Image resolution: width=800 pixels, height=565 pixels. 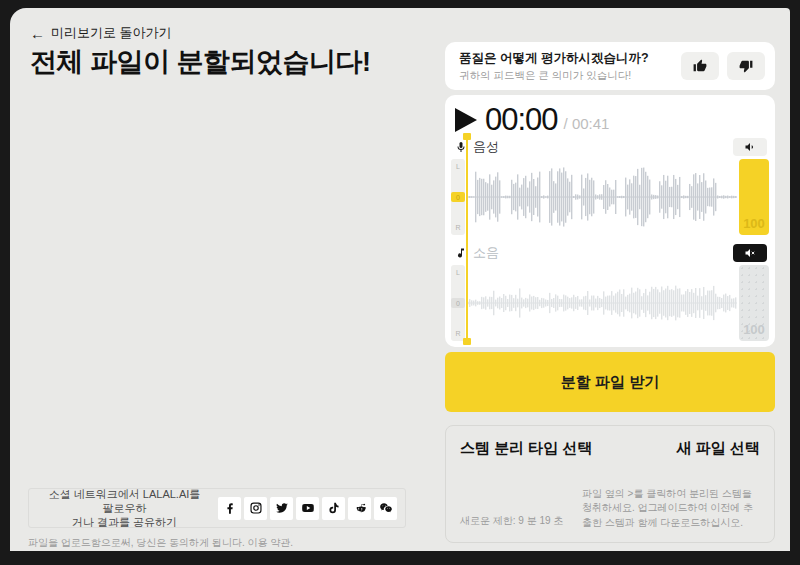 What do you see at coordinates (587, 124) in the screenshot?
I see `total-time: / 00:41` at bounding box center [587, 124].